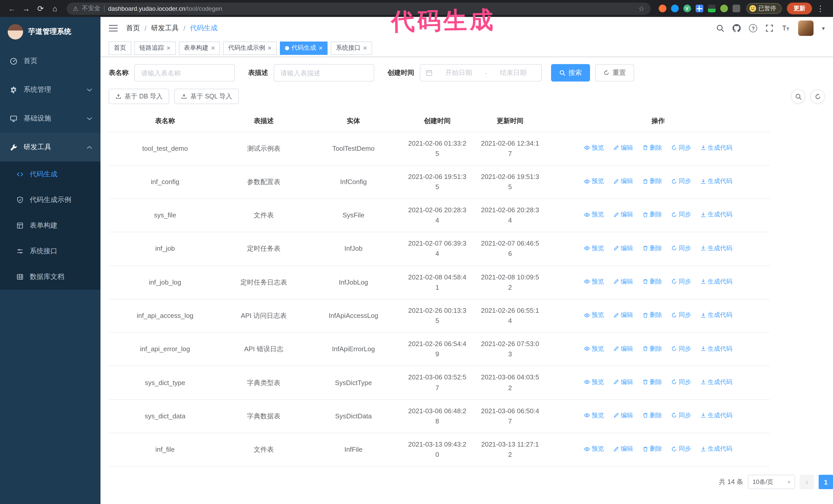  I want to click on sidebar-item-devtools: 研发工具, so click(50, 147).